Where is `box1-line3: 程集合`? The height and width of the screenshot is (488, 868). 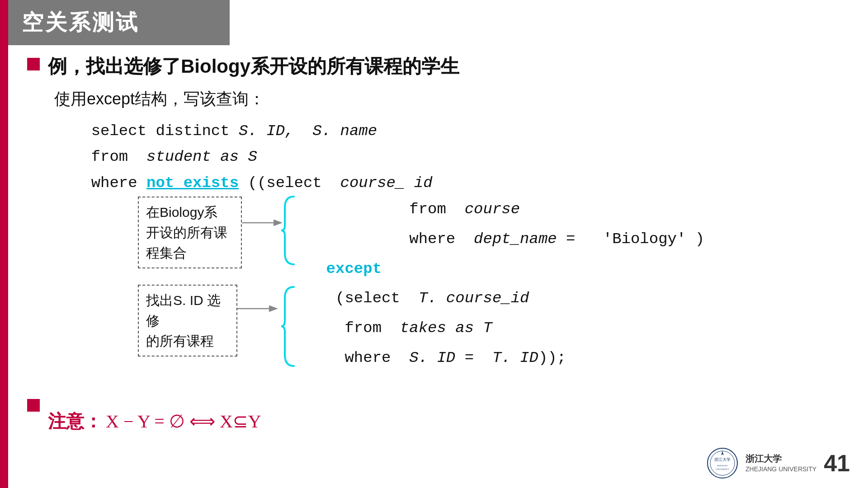
box1-line3: 程集合 is located at coordinates (190, 253).